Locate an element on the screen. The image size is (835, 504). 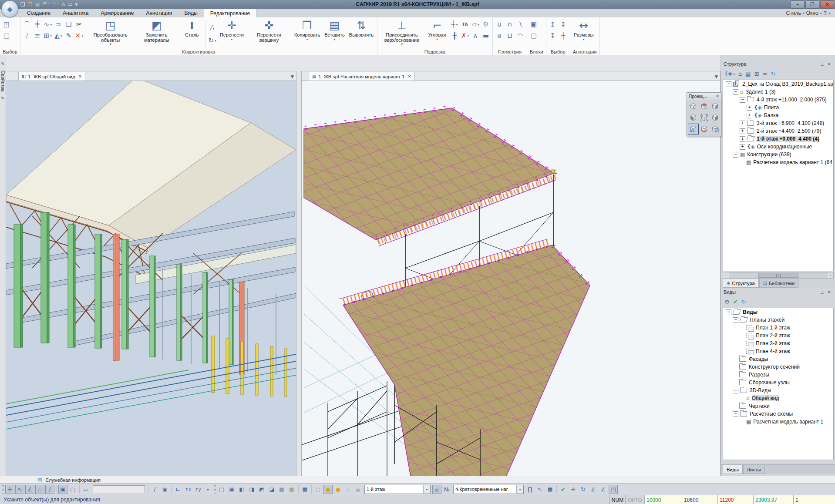
segment-icon: ∕ is located at coordinates (27, 36).